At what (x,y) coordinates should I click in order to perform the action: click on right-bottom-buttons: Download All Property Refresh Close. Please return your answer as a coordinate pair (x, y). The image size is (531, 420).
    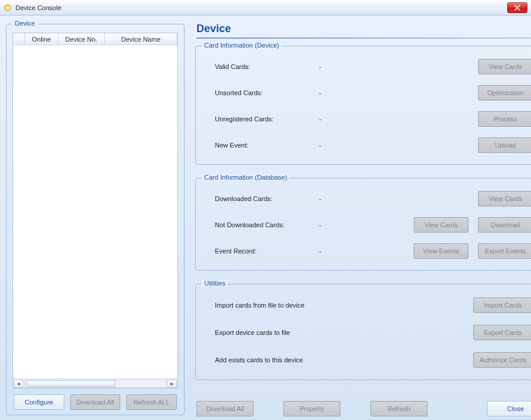
    Looking at the image, I should click on (361, 406).